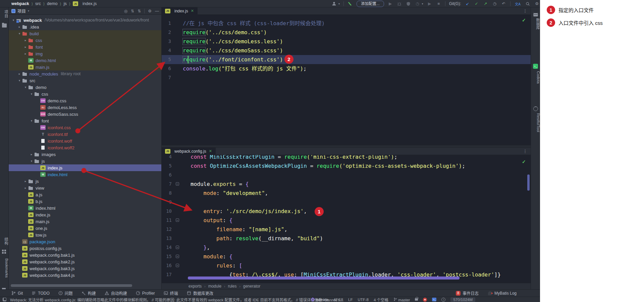  Describe the element at coordinates (166, 32) in the screenshot. I see `line-number: 2` at that location.